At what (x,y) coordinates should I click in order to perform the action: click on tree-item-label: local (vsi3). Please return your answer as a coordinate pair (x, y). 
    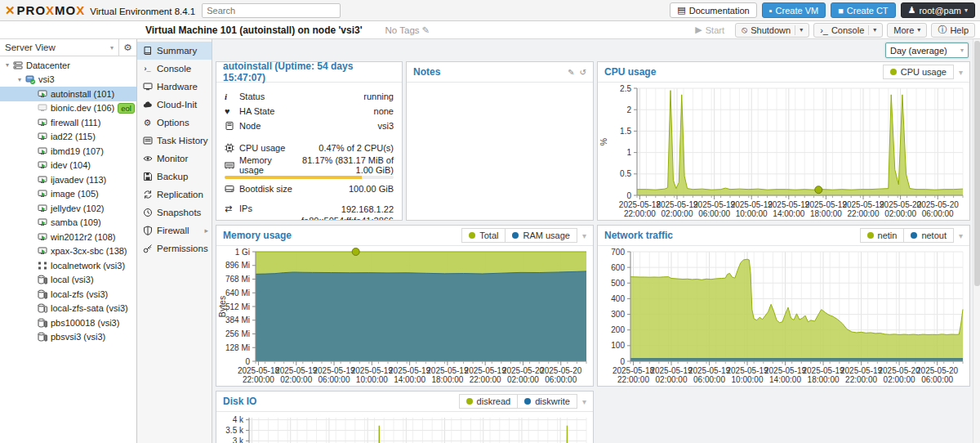
    Looking at the image, I should click on (72, 280).